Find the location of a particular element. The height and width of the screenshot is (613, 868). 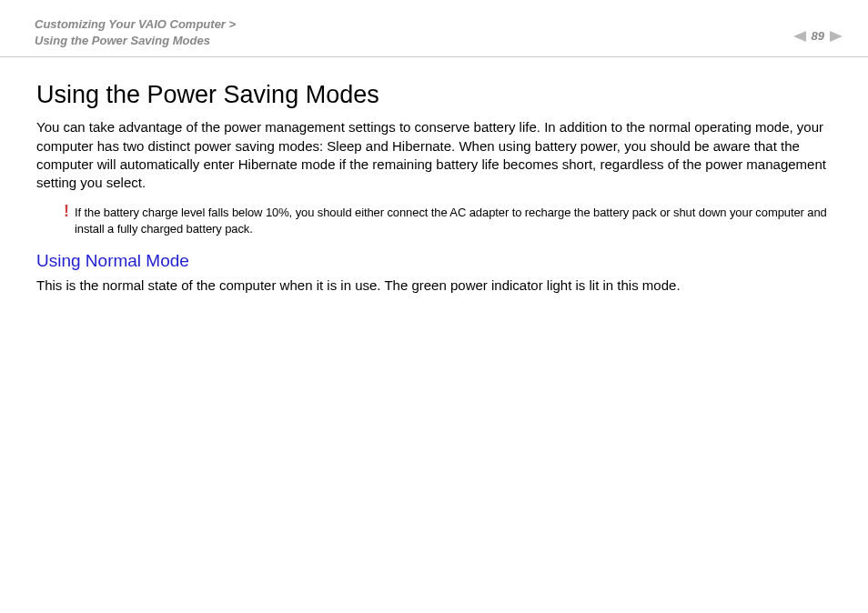

warning-block: ! If the battery charge level falls belo… is located at coordinates (434, 220).